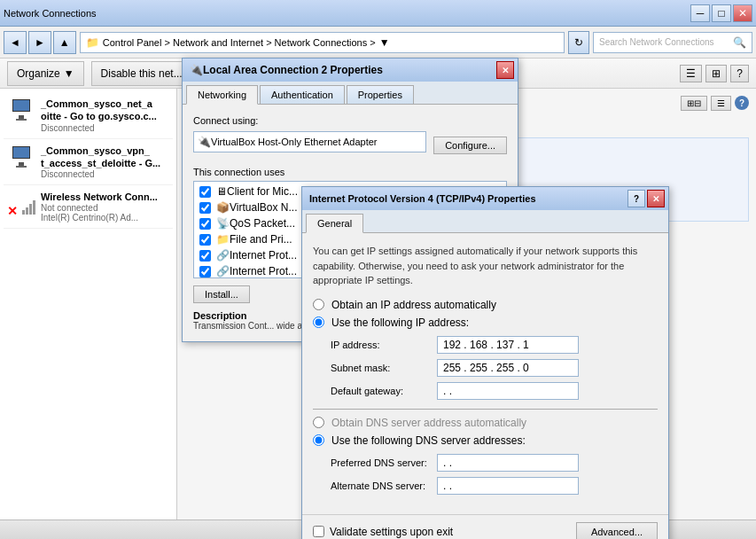 This screenshot has width=756, height=539. I want to click on props-dialog-icon: 🔌, so click(197, 70).